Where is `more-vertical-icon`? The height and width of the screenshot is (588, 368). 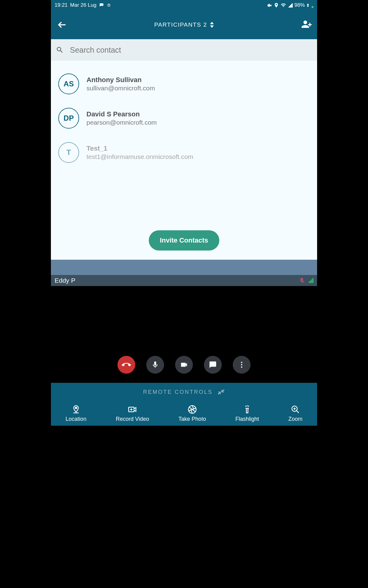
more-vertical-icon is located at coordinates (242, 365).